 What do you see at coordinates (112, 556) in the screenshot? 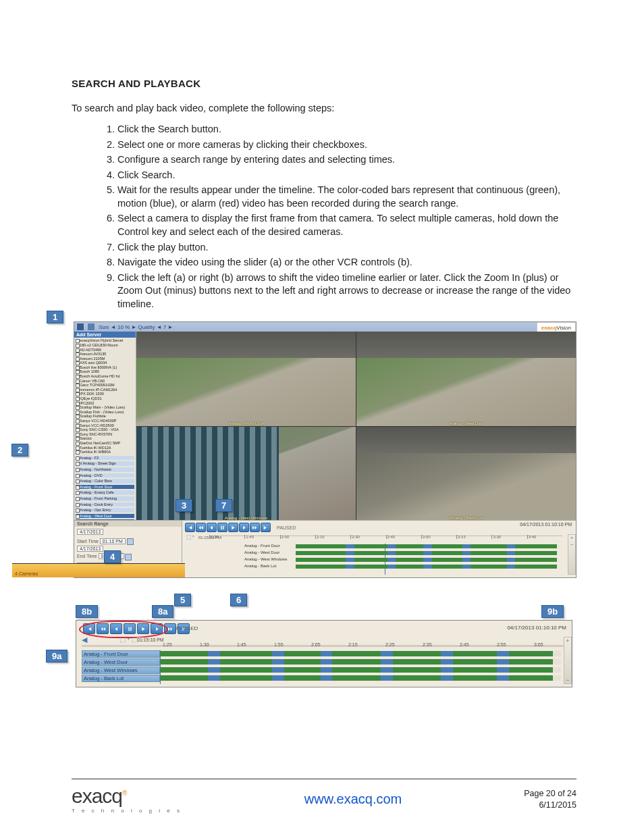
I see `callout-4: 4` at bounding box center [112, 556].